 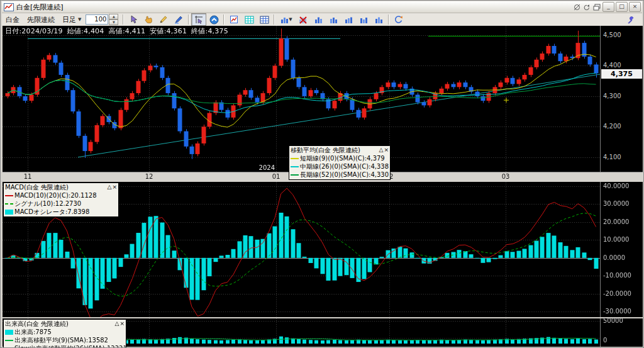 What do you see at coordinates (616, 186) in the screenshot?
I see `axis-tick-label: 40.0000` at bounding box center [616, 186].